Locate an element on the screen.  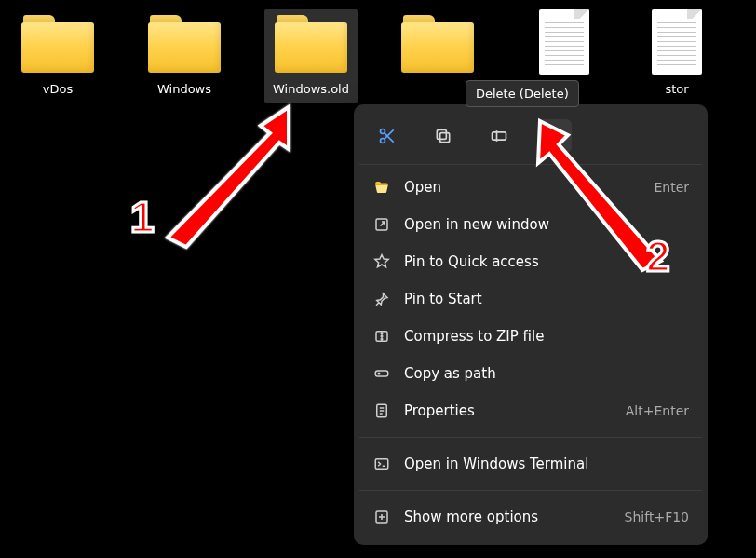
menu-label: Pin to Start is located at coordinates (547, 299).